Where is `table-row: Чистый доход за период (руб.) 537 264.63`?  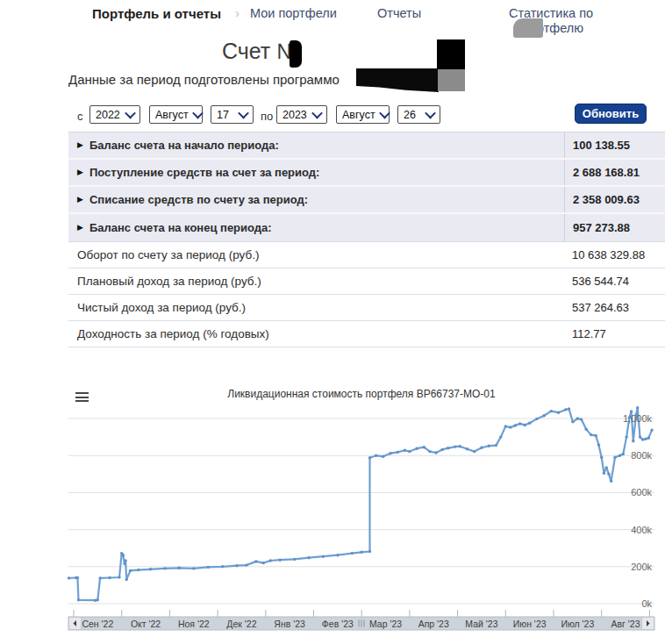
table-row: Чистый доход за период (руб.) 537 264.63 is located at coordinates (367, 308).